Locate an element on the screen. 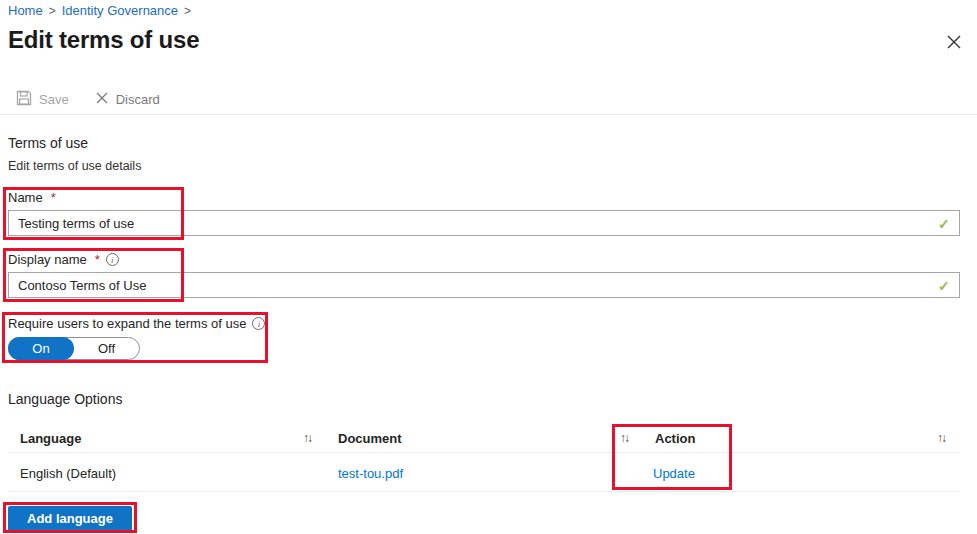 The width and height of the screenshot is (977, 534). expand-toggle-label: Require users to expand the terms of use… is located at coordinates (136, 324).